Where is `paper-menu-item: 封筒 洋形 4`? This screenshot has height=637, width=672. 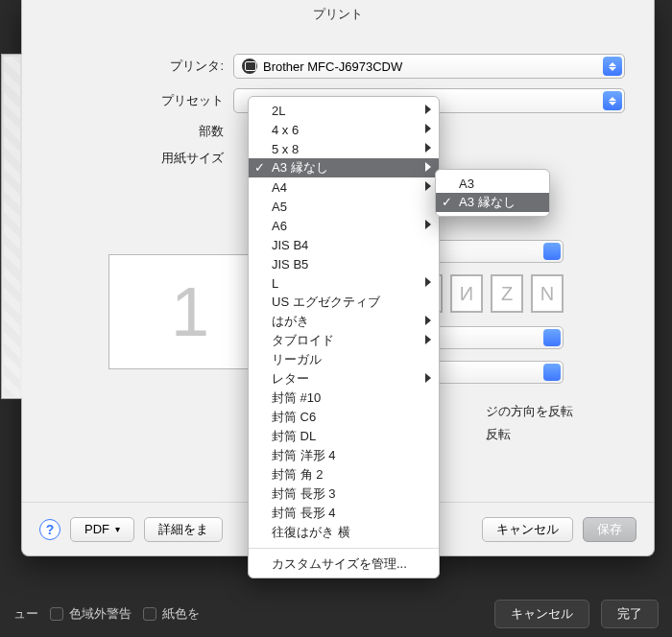
paper-menu-item: 封筒 洋形 4 is located at coordinates (344, 456).